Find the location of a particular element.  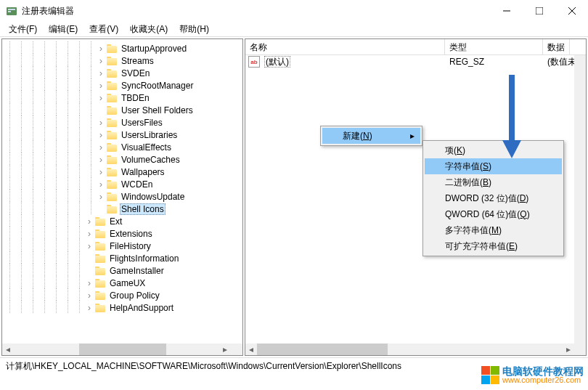

tree-item: ›StartupApproved is located at coordinates (123, 48).